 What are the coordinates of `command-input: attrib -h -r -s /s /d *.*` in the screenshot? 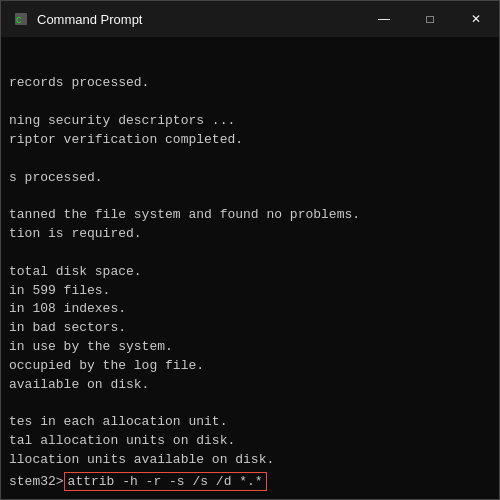 It's located at (166, 482).